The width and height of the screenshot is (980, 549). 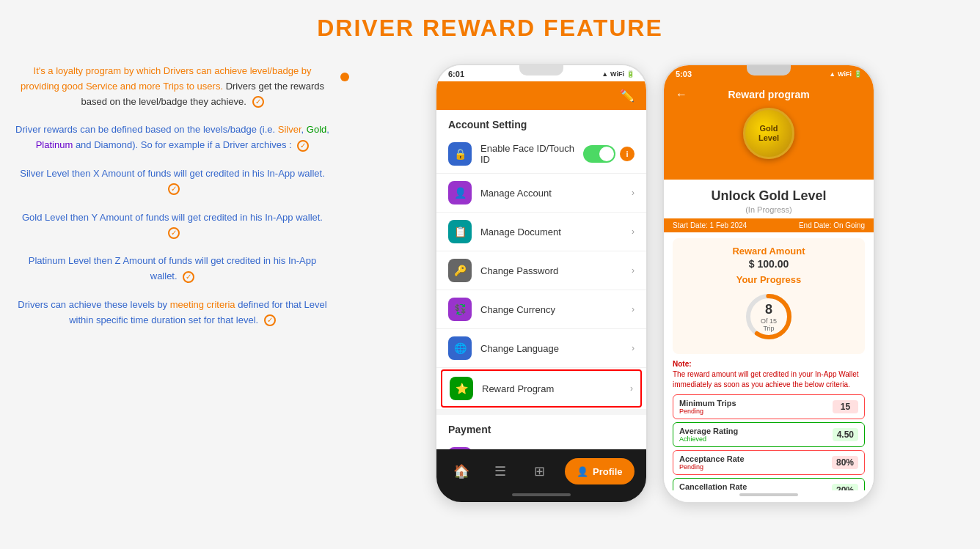 What do you see at coordinates (769, 335) in the screenshot?
I see `phone2-content: Unlock Gold Level (In Progress) Start Da…` at bounding box center [769, 335].